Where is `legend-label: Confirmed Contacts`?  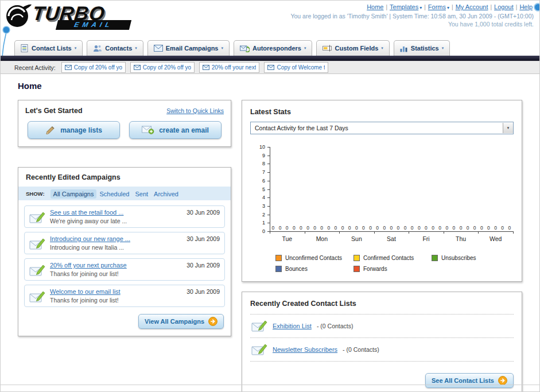
legend-label: Confirmed Contacts is located at coordinates (389, 258).